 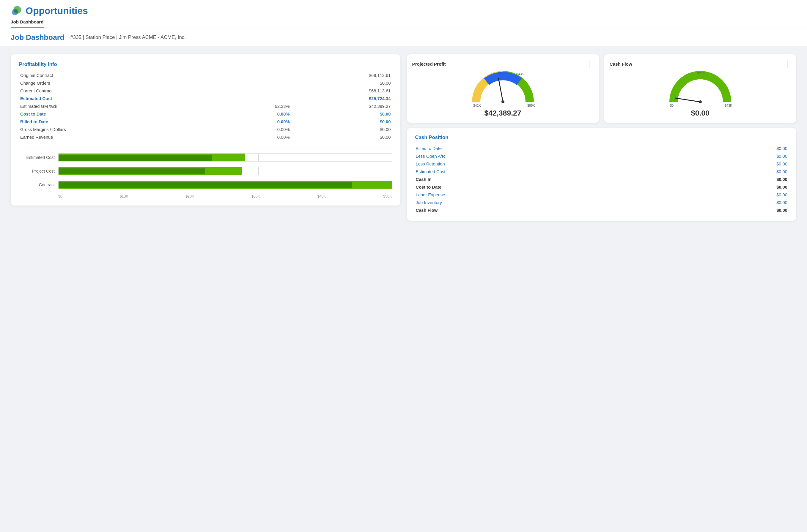 I want to click on x-axis-label: $10K, so click(x=124, y=196).